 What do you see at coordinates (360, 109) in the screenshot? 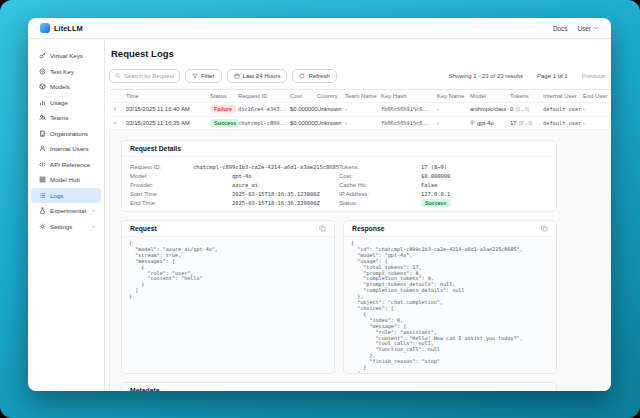
I see `request-logs-table: Time Status Request ID Cost Country Team…` at bounding box center [360, 109].